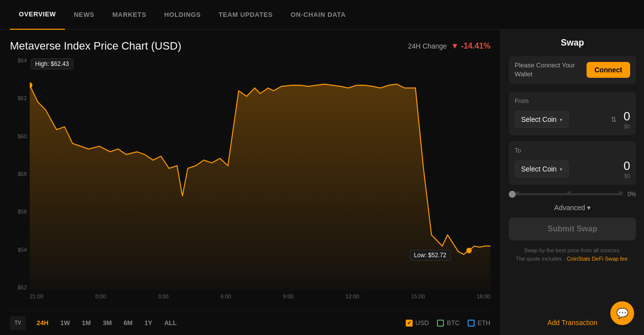 The height and width of the screenshot is (335, 644). What do you see at coordinates (484, 323) in the screenshot?
I see `eth-label: ETH` at bounding box center [484, 323].